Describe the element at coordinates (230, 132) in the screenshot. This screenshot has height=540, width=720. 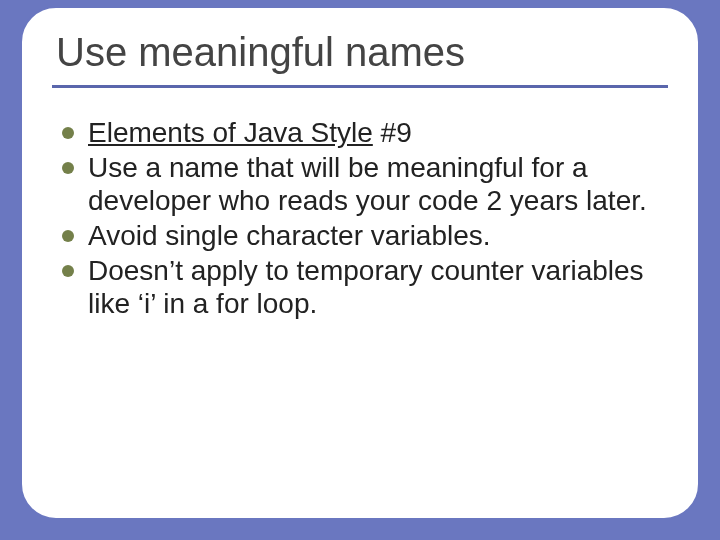
I see `underline-text: Elements of Java Style` at that location.